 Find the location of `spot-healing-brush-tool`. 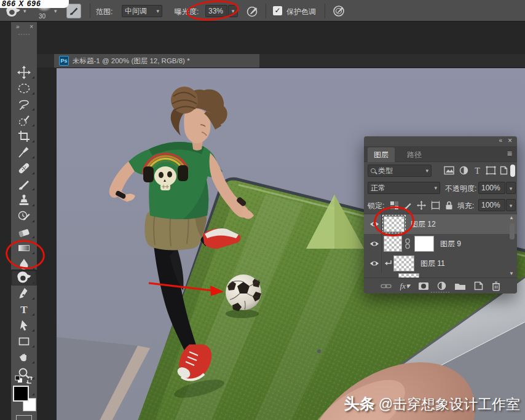

spot-healing-brush-tool is located at coordinates (24, 168).